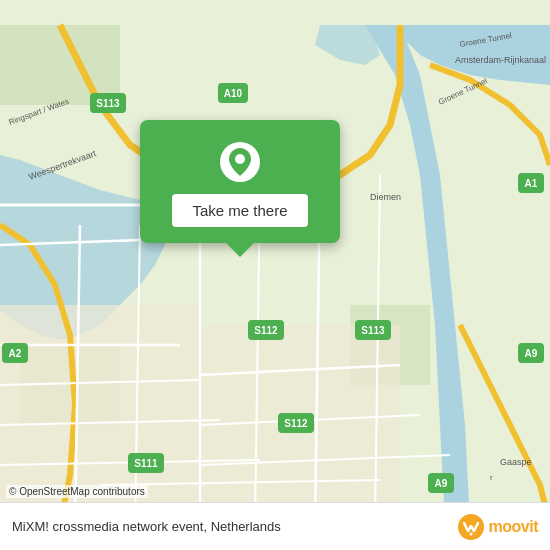 The height and width of the screenshot is (550, 550). Describe the element at coordinates (532, 184) in the screenshot. I see `svg-text: A1` at that location.